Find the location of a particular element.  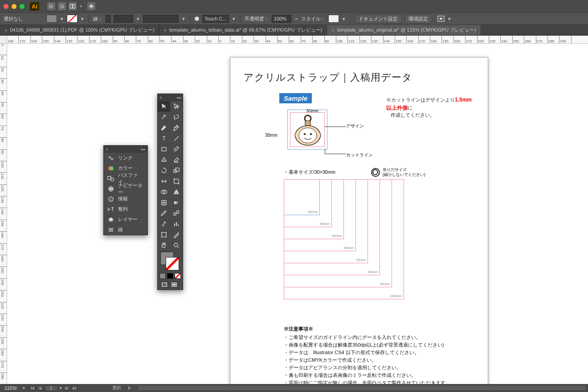

stroke-swatch-dropdown: ▾ is located at coordinates (82, 19).